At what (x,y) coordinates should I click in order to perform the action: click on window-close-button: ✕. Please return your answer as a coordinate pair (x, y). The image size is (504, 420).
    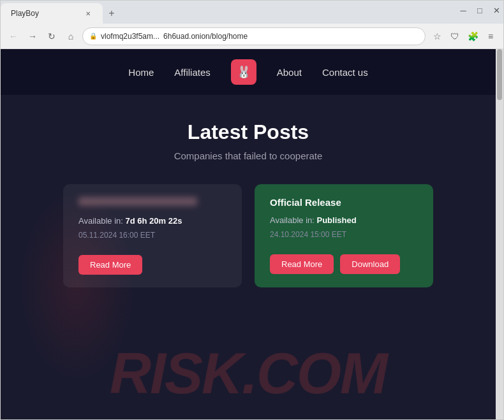
    Looking at the image, I should click on (496, 10).